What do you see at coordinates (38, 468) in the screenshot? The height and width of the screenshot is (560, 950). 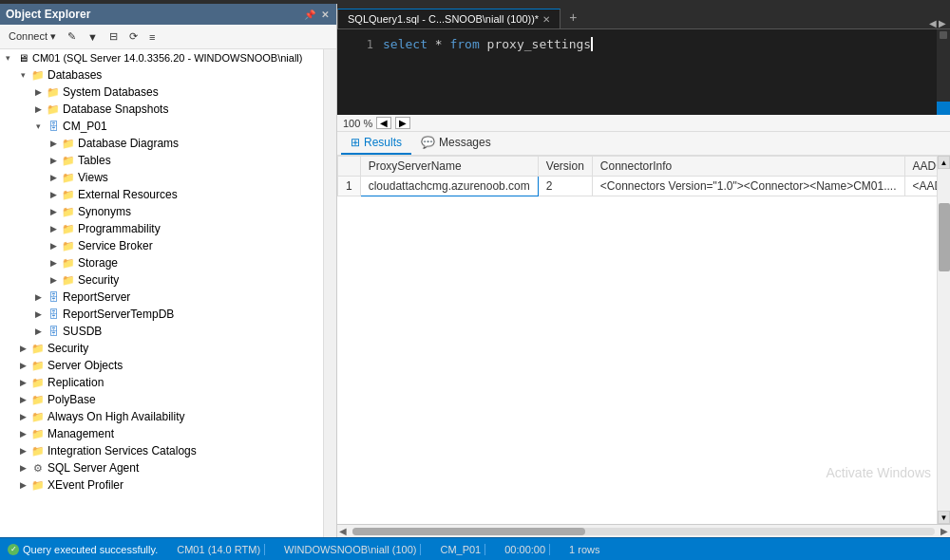 I see `sql-agent-icon: ⚙` at bounding box center [38, 468].